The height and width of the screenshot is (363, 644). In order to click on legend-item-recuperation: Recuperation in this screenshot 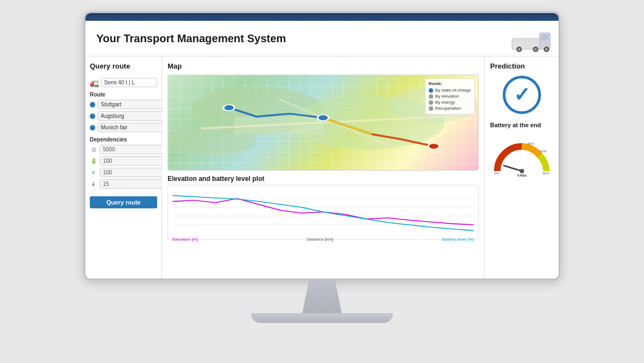, I will do `click(450, 109)`.